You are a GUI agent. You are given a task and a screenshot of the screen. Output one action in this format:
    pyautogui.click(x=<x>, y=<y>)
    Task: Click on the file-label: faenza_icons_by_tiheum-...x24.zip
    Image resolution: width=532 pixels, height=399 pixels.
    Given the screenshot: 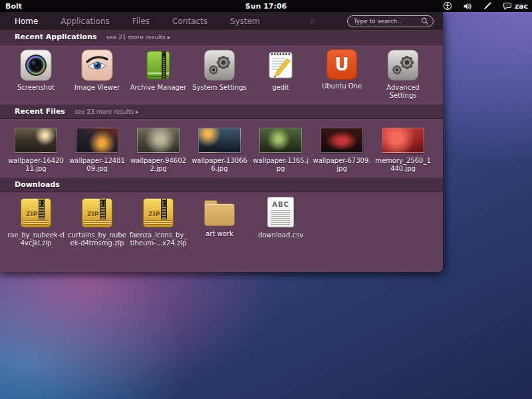 What is the action you would take?
    pyautogui.click(x=158, y=239)
    